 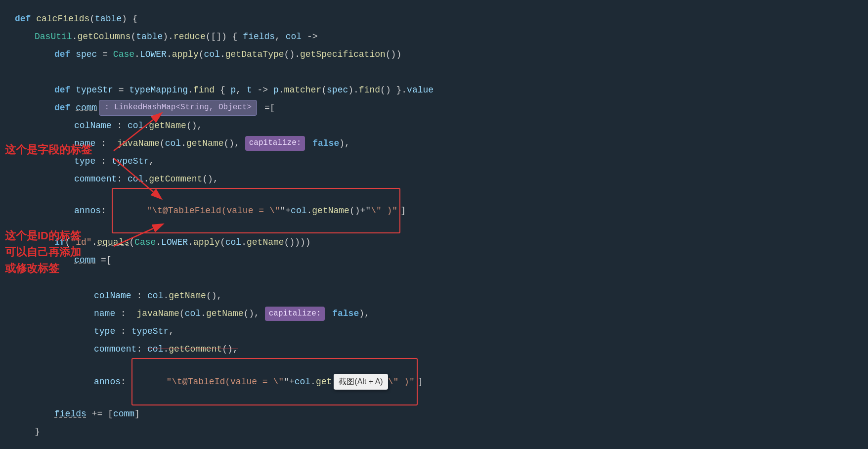 What do you see at coordinates (434, 161) in the screenshot?
I see `code-line-9: type : typeStr,` at bounding box center [434, 161].